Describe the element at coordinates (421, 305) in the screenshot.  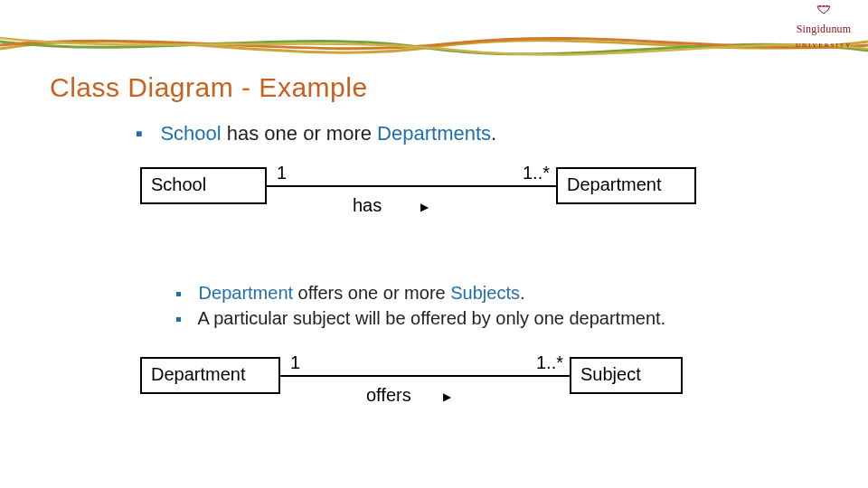
I see `sub-bullets: Department offers one or more Subjects. …` at that location.